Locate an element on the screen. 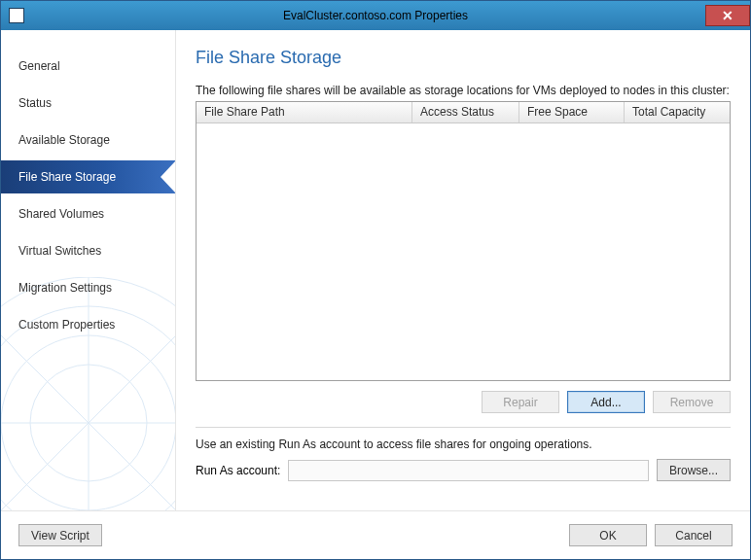 The width and height of the screenshot is (751, 560). col-total-capacity: Total Capacity is located at coordinates (677, 113).